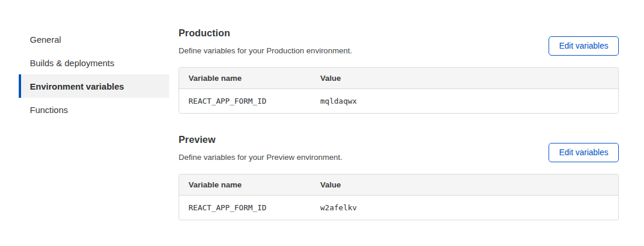 This screenshot has height=246, width=644. What do you see at coordinates (72, 63) in the screenshot?
I see `sidebar-item-label: Builds & deployments` at bounding box center [72, 63].